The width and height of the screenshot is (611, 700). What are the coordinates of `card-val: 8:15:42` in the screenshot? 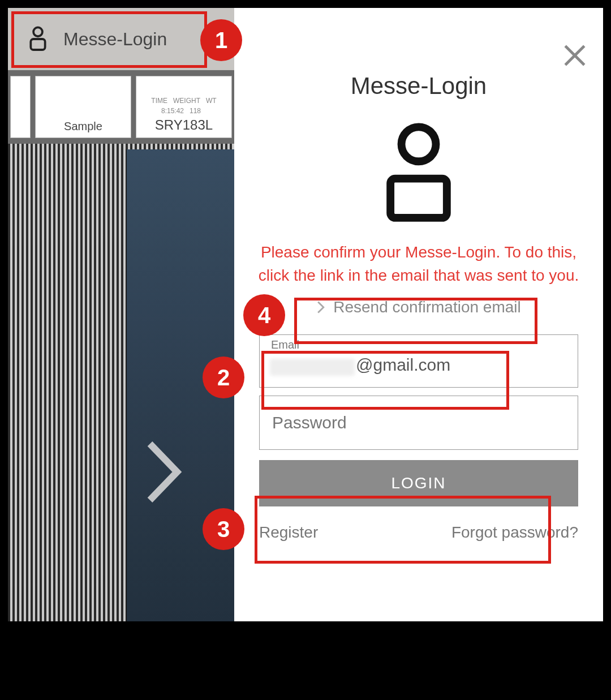 It's located at (173, 111).